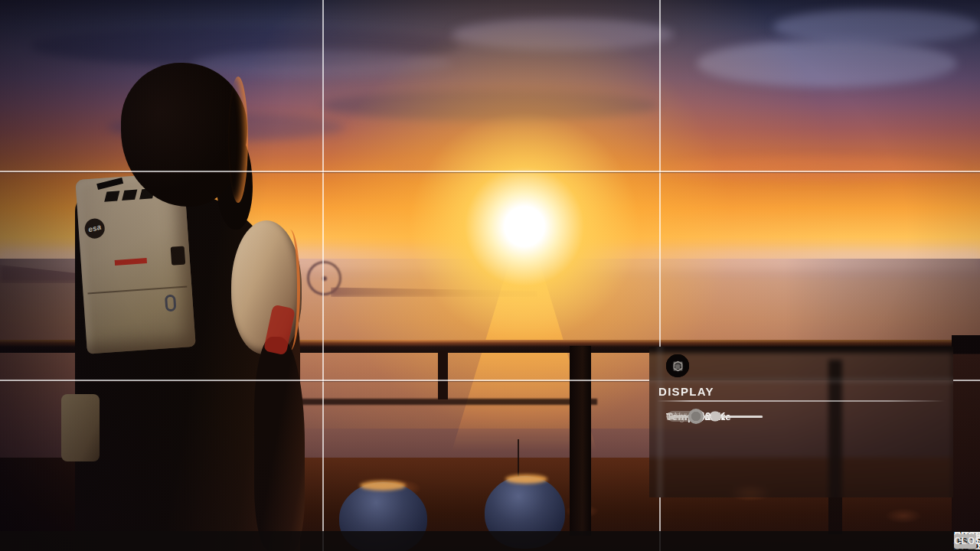 The image size is (980, 551). I want to click on grid-toggle, so click(685, 416).